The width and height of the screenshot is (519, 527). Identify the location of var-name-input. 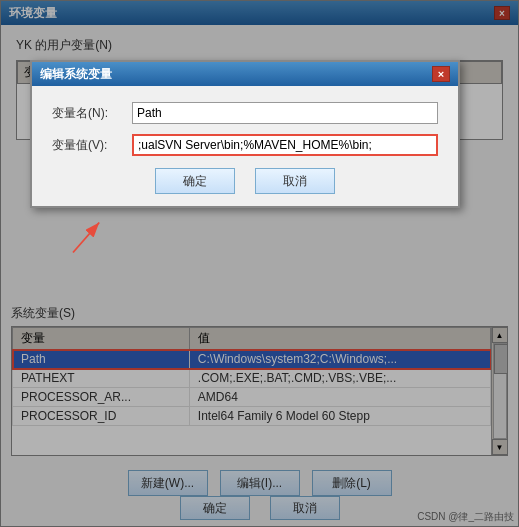
(285, 113).